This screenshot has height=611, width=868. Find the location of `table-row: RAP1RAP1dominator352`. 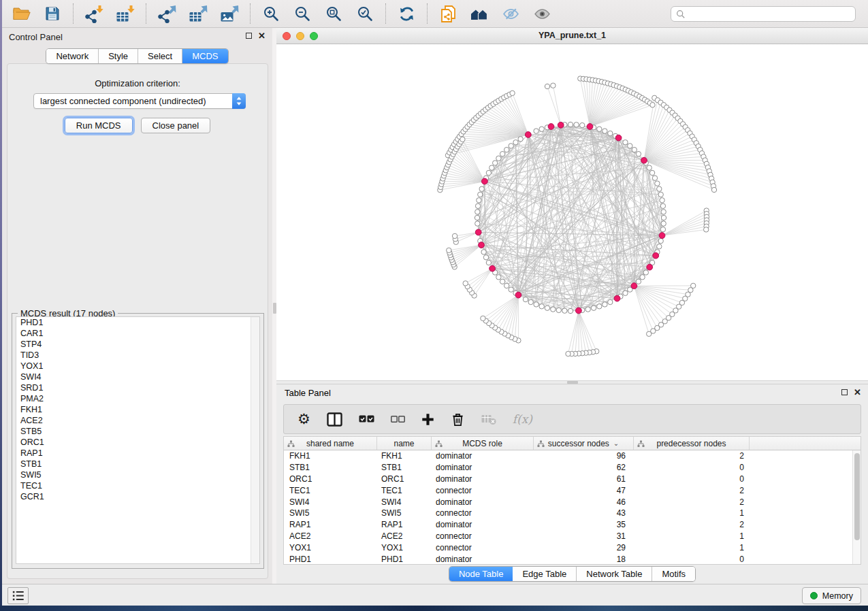

table-row: RAP1RAP1dominator352 is located at coordinates (568, 525).